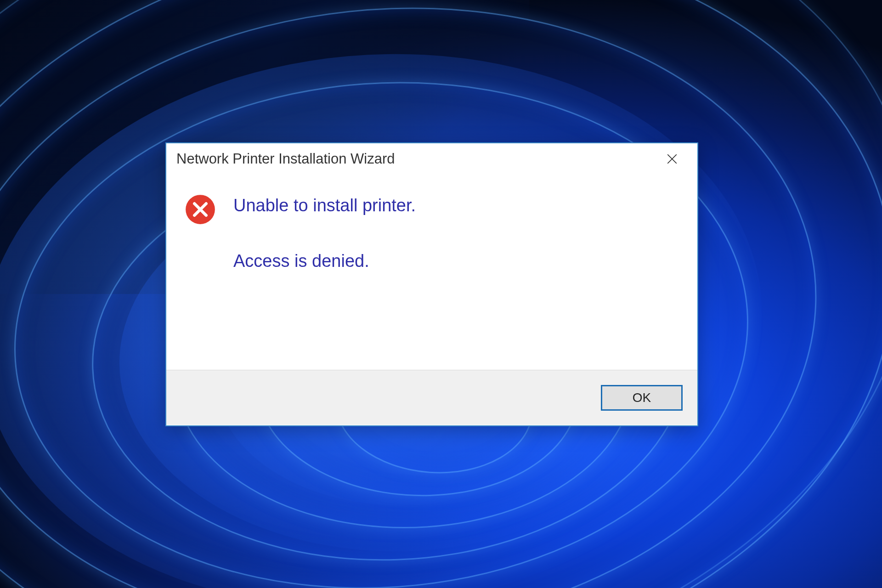 The image size is (882, 588). What do you see at coordinates (324, 232) in the screenshot?
I see `dialog-message: Unable to install printer. Access is den…` at bounding box center [324, 232].